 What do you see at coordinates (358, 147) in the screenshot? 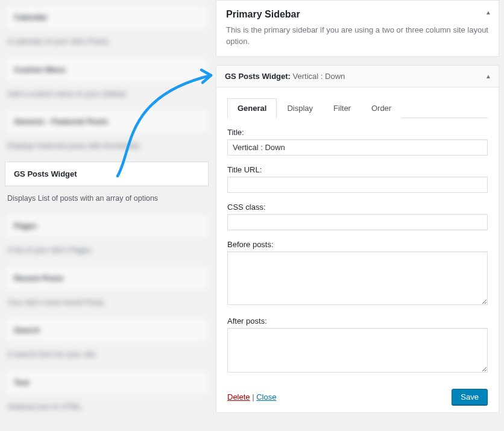
I see `title-input` at bounding box center [358, 147].